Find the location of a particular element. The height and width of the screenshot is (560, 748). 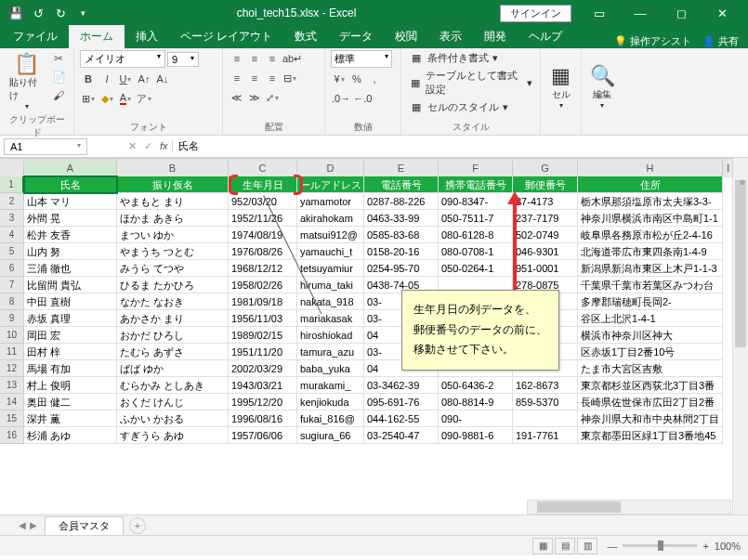

data-cell: tetsuyamiur is located at coordinates (331, 268).